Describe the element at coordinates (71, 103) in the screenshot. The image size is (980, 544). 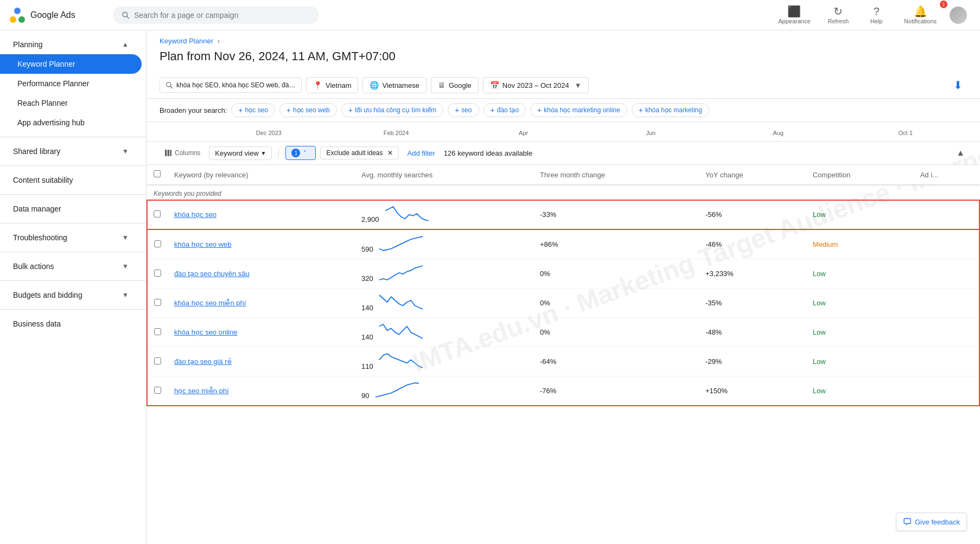
I see `sidebar-item-reach-planner: Reach Planner` at that location.